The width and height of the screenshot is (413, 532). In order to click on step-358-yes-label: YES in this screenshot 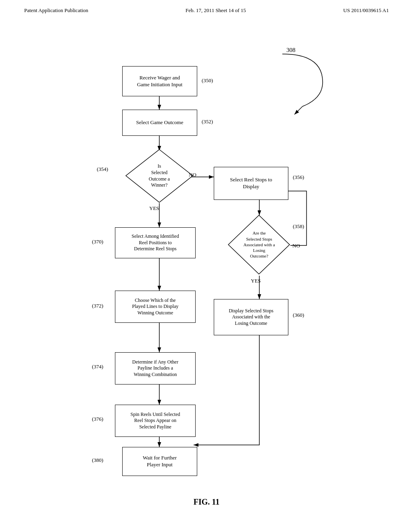, I will do `click(256, 281)`.